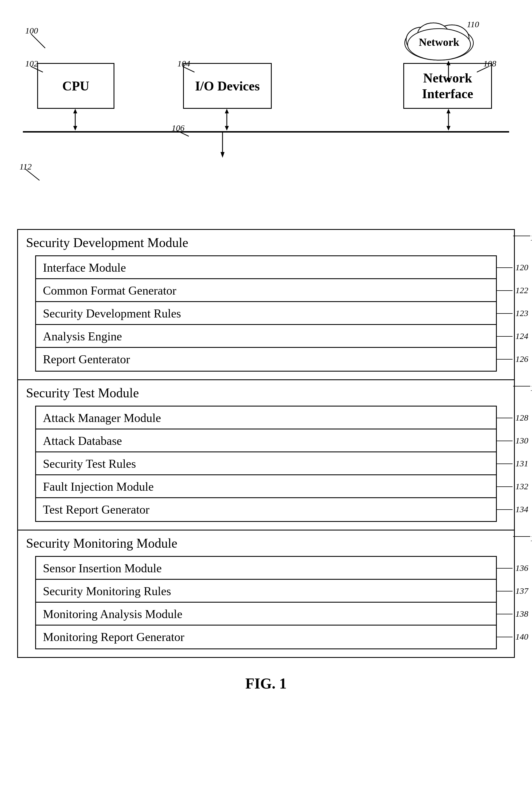 This screenshot has height=785, width=532. What do you see at coordinates (266, 243) in the screenshot?
I see `sdm-title: Security Development Module` at bounding box center [266, 243].